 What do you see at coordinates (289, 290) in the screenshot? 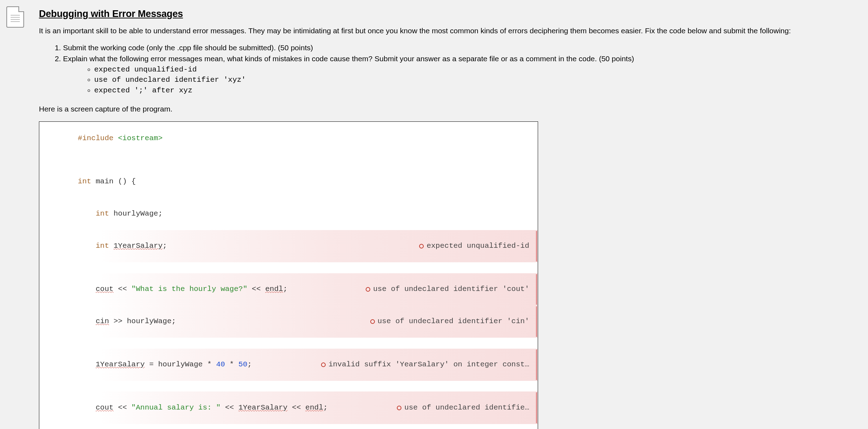
I see `code-line-7: cout << "What is the hourly wage?" << en…` at bounding box center [289, 290].